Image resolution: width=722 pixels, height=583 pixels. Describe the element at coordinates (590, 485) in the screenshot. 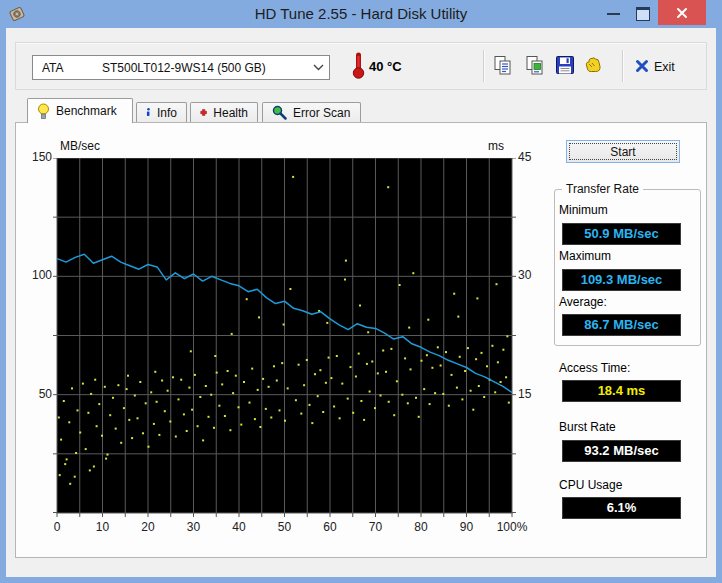

I see `cpu-usage-label: CPU Usage` at that location.